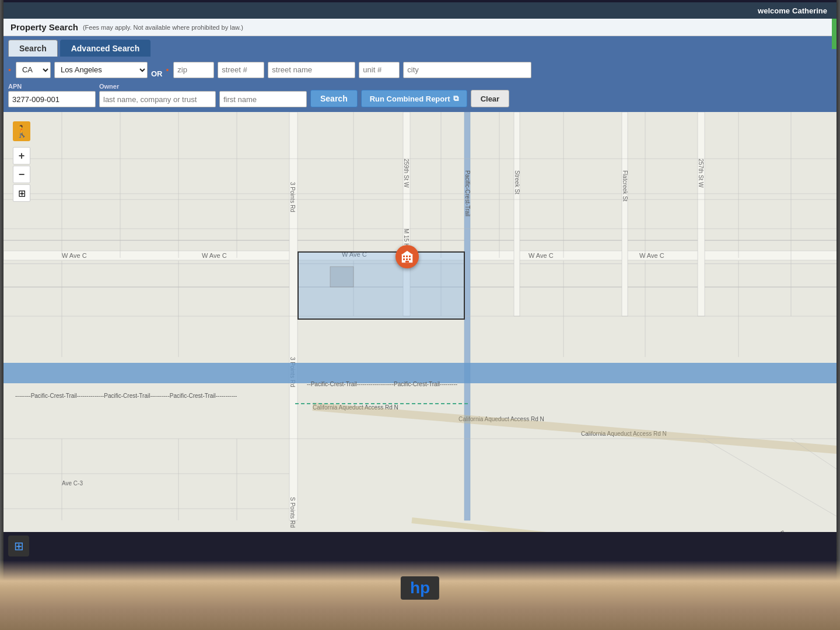  What do you see at coordinates (22, 194) in the screenshot?
I see `layers-icon: ⊞` at bounding box center [22, 194].